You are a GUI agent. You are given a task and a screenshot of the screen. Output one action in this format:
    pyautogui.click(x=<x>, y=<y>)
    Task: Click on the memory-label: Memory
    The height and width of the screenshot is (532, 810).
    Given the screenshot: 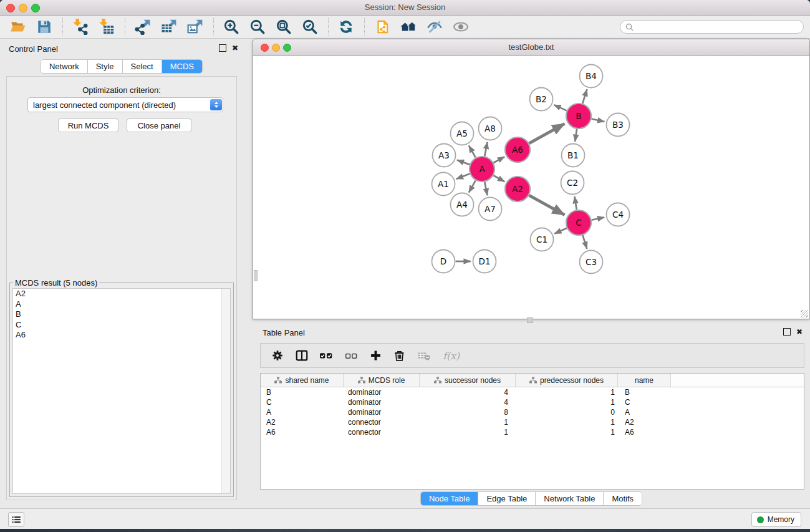 What is the action you would take?
    pyautogui.click(x=781, y=520)
    